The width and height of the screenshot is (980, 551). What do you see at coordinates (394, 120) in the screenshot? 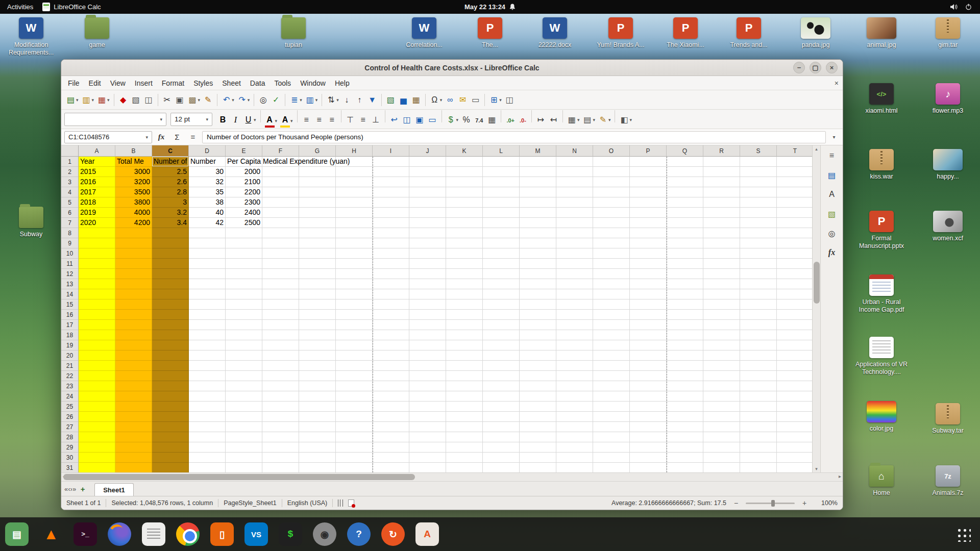
I see `wrap-text-button: ↩` at bounding box center [394, 120].